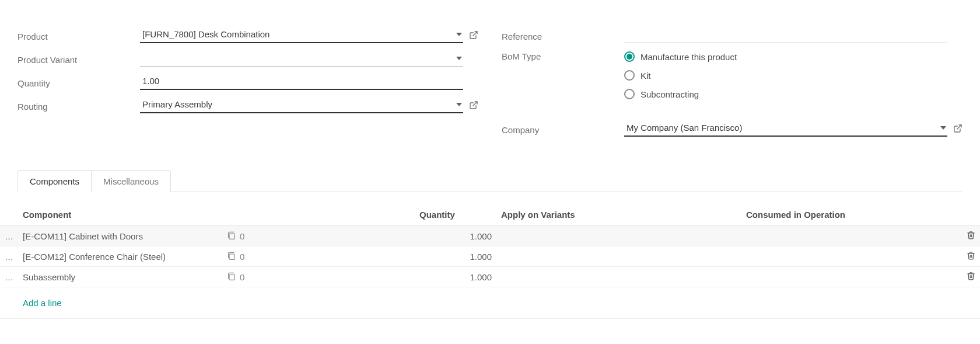 This screenshot has height=344, width=980. What do you see at coordinates (846, 215) in the screenshot?
I see `th-consumed: Consumed in Operation` at bounding box center [846, 215].